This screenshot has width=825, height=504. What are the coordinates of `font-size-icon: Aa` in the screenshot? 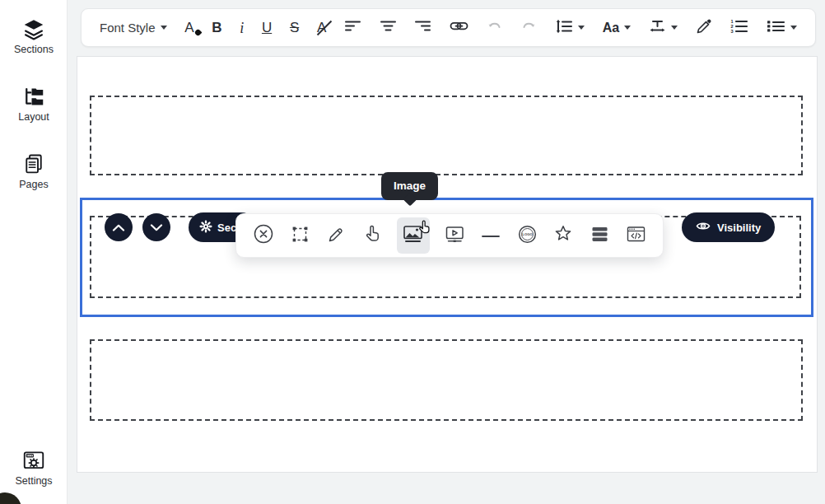 It's located at (611, 28).